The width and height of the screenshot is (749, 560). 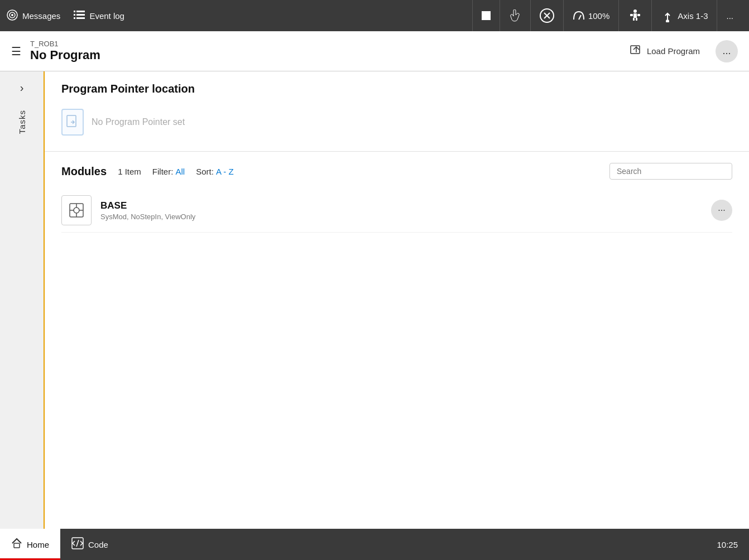 I want to click on pointer-section-title: Program Pointer location, so click(x=397, y=89).